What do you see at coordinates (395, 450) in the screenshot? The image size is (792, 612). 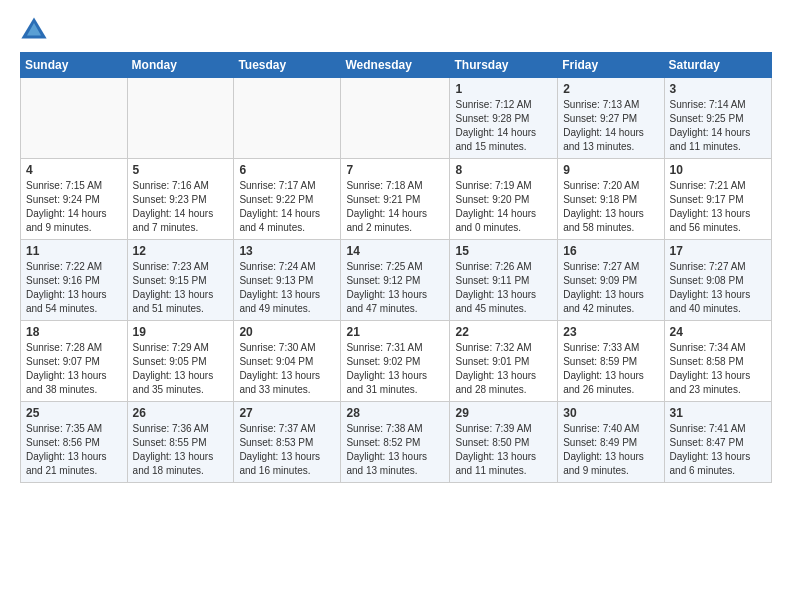 I see `day-info: Sunrise: 7:38 AM Sunset: 8:52 PM Dayligh…` at bounding box center [395, 450].